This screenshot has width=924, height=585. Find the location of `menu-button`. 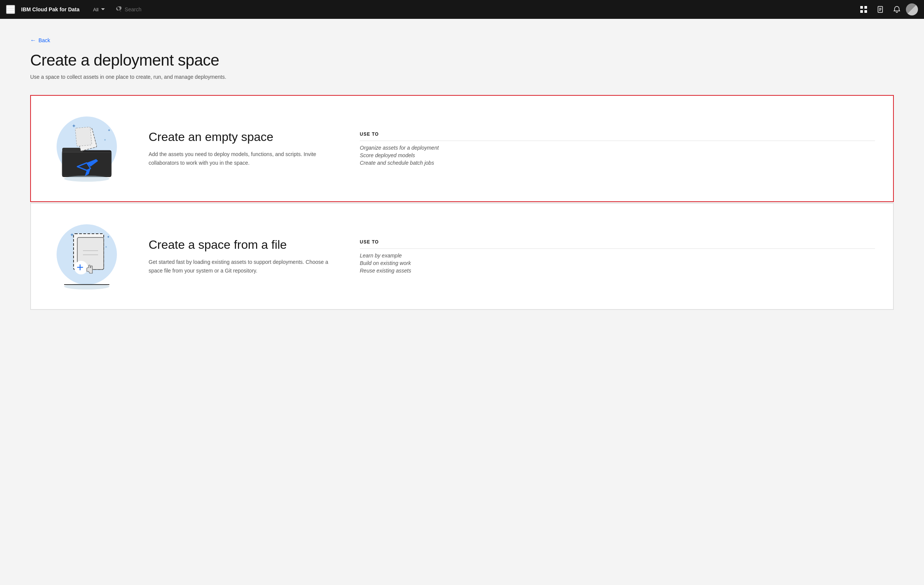

menu-button is located at coordinates (11, 9).